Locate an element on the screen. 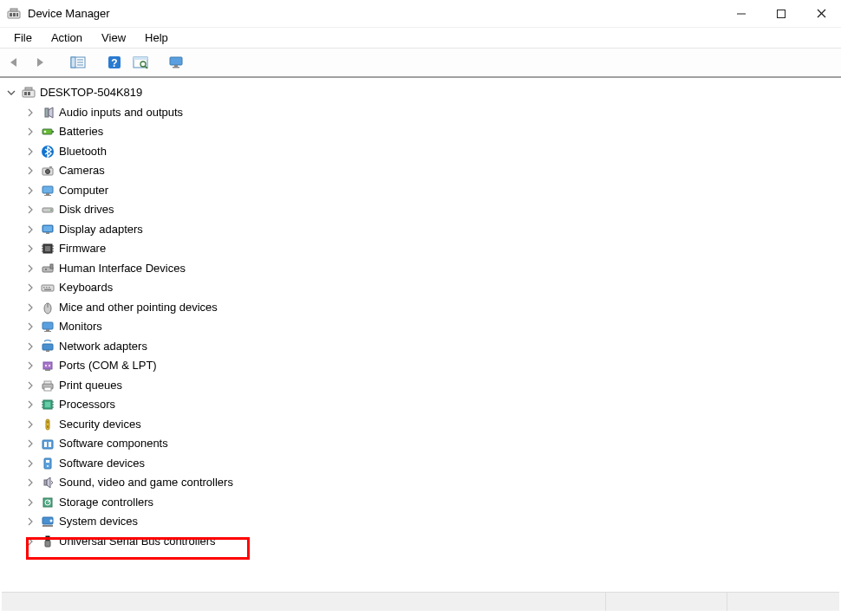  security-icon is located at coordinates (48, 425).